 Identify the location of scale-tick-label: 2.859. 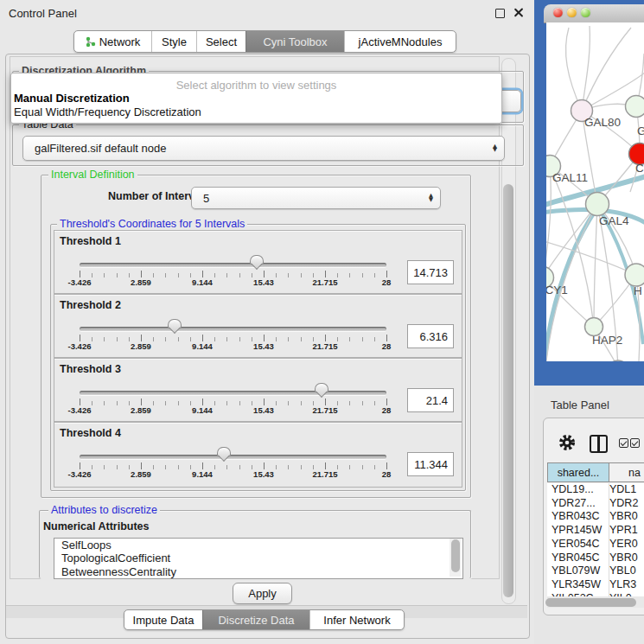
(141, 410).